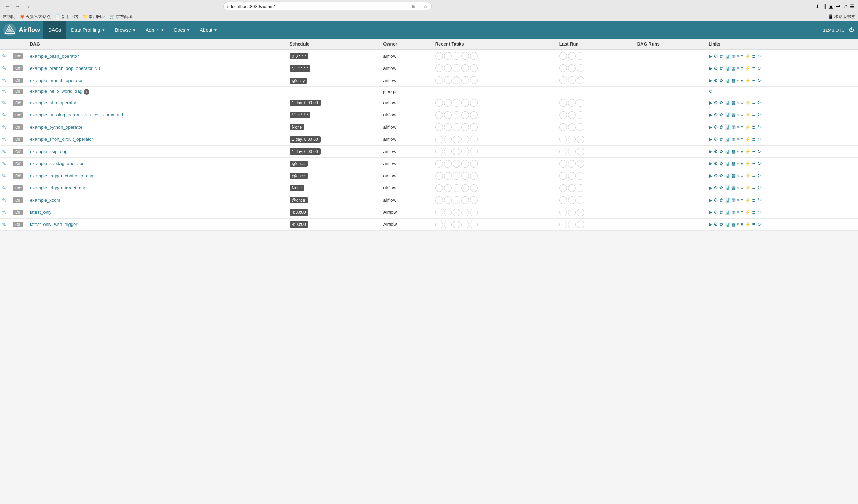  Describe the element at coordinates (56, 91) in the screenshot. I see `dag-name-link: example_hello_world_dag` at that location.